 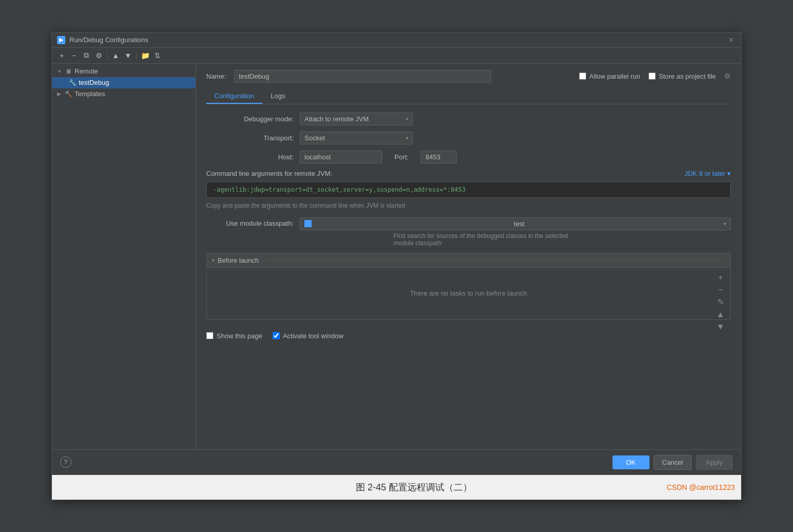 What do you see at coordinates (720, 302) in the screenshot?
I see `before-launch-actions: + − ✎ ▲ ▼` at bounding box center [720, 302].